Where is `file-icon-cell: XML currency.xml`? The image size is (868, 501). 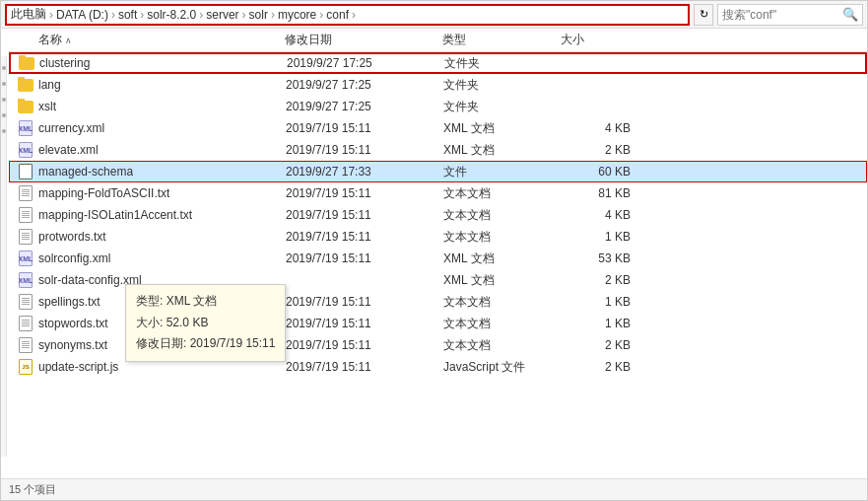
file-icon-cell: XML currency.xml is located at coordinates (148, 128).